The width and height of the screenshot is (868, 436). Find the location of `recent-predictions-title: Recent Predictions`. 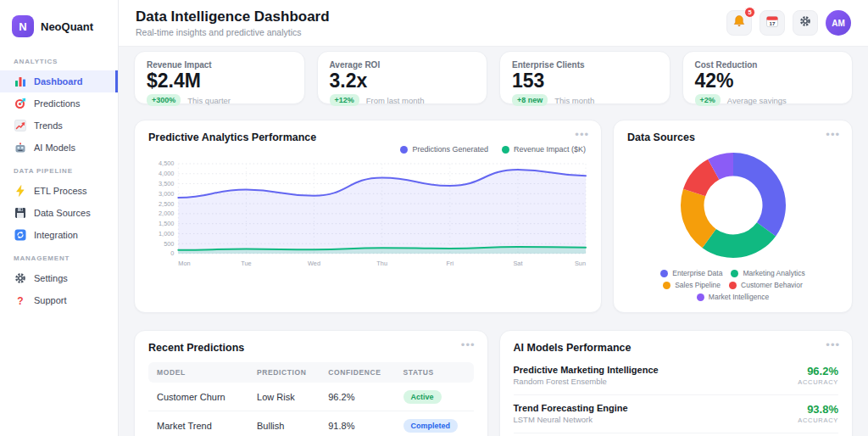

recent-predictions-title: Recent Predictions is located at coordinates (311, 348).